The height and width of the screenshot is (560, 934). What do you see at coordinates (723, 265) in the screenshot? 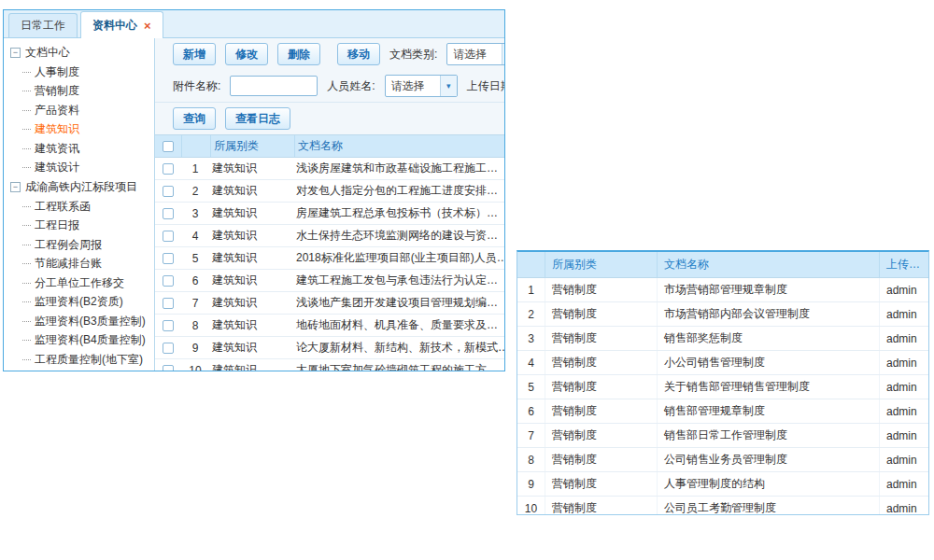
I see `sales-table-header: 所属别类 文档名称 上传…` at bounding box center [723, 265].